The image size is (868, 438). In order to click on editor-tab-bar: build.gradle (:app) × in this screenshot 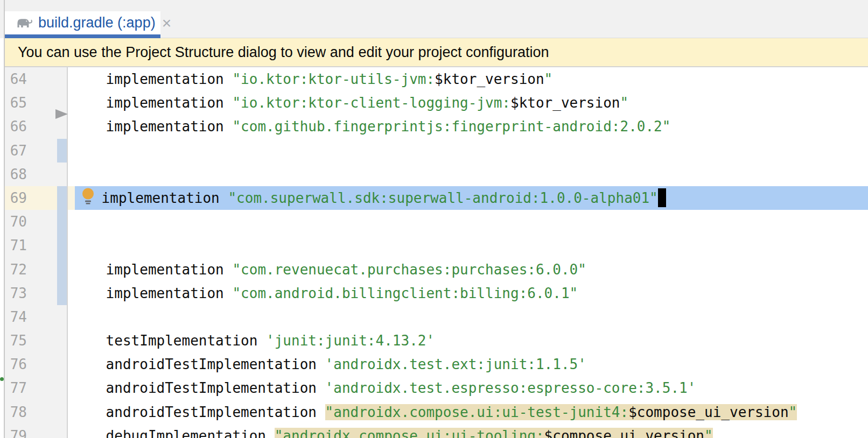, I will do `click(436, 19)`.